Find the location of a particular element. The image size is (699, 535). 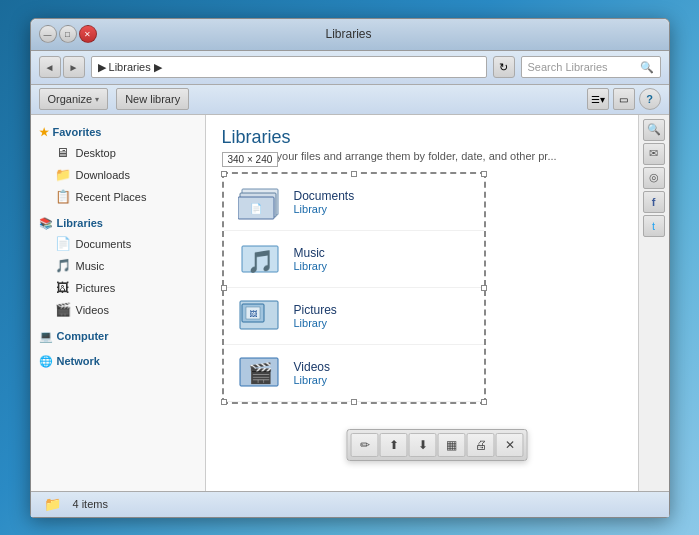

library-item-music: 🎵 Music Library is located at coordinates (354, 260).